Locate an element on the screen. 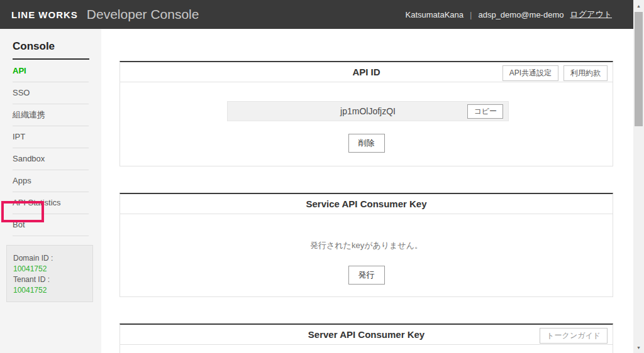  tenant-id-value: 10041752 is located at coordinates (53, 290).